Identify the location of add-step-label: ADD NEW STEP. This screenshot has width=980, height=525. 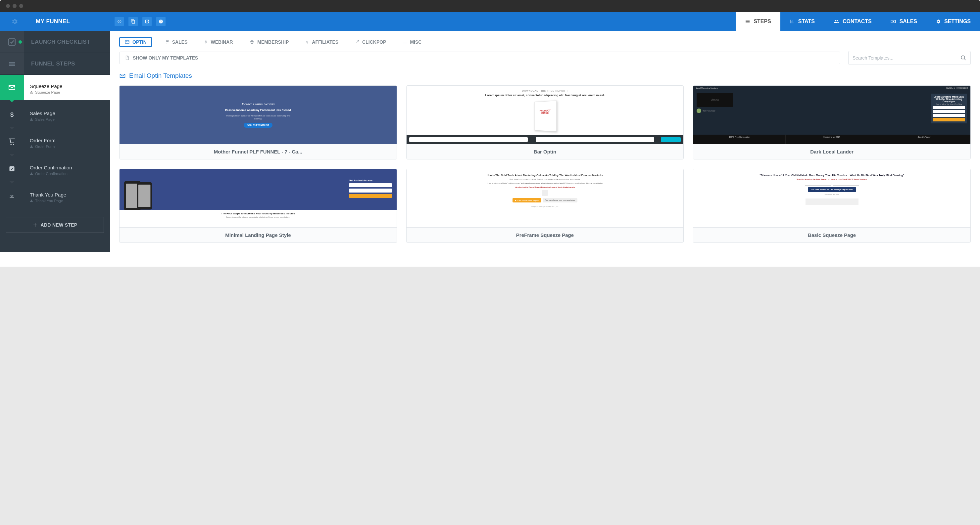
(59, 225).